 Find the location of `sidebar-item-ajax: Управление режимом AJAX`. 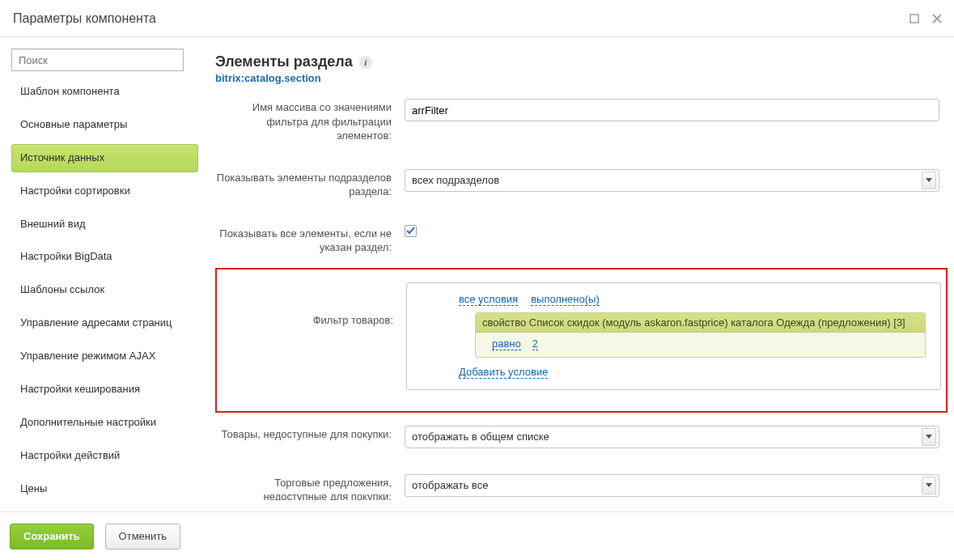

sidebar-item-ajax: Управление режимом AJAX is located at coordinates (105, 356).